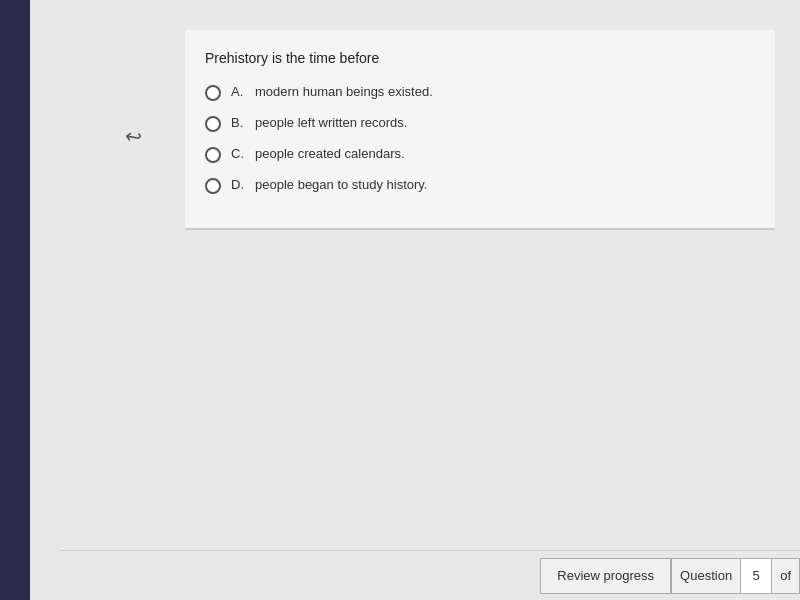 The width and height of the screenshot is (800, 600). Describe the element at coordinates (331, 122) in the screenshot. I see `option-b-text: people left written records.` at that location.